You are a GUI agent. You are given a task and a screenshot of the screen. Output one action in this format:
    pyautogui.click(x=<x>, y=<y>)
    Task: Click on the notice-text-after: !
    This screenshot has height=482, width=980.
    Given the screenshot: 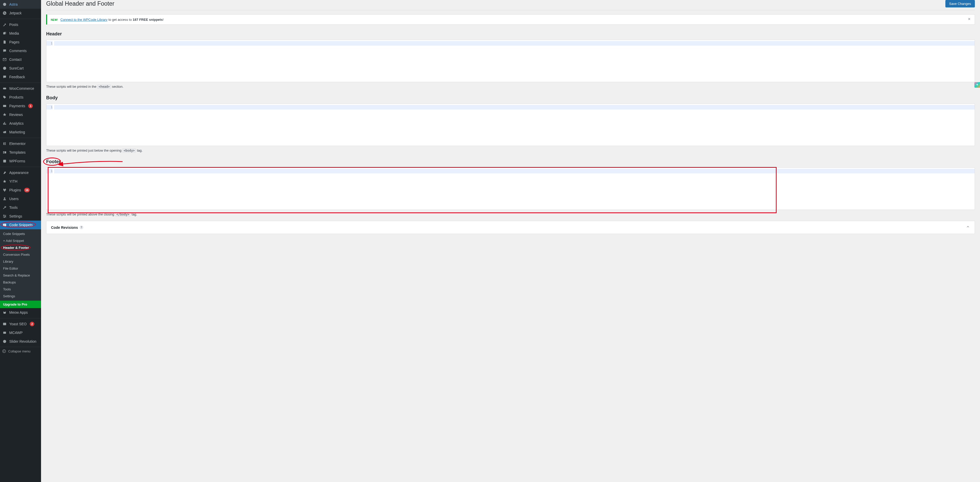 What is the action you would take?
    pyautogui.click(x=163, y=20)
    